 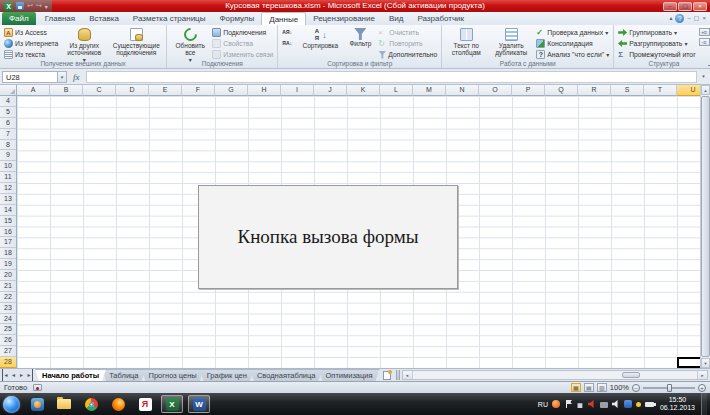 I want to click on row-header-14: 14, so click(x=8, y=210).